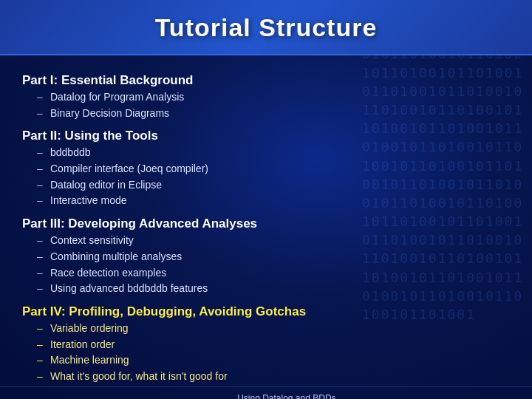 This screenshot has width=532, height=399. What do you see at coordinates (287, 396) in the screenshot?
I see `footer-center: Using Datalog and BDDsfor Program Analys…` at bounding box center [287, 396].